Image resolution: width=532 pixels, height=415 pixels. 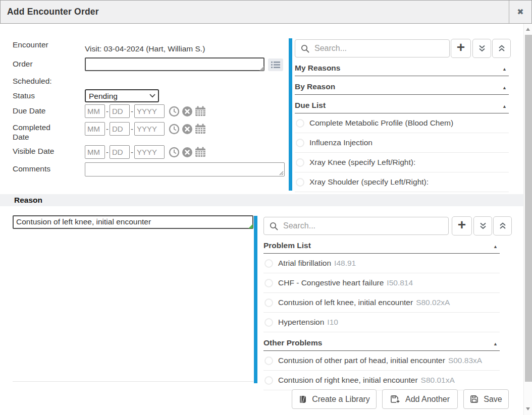 I want to click on order-list-button, so click(x=276, y=65).